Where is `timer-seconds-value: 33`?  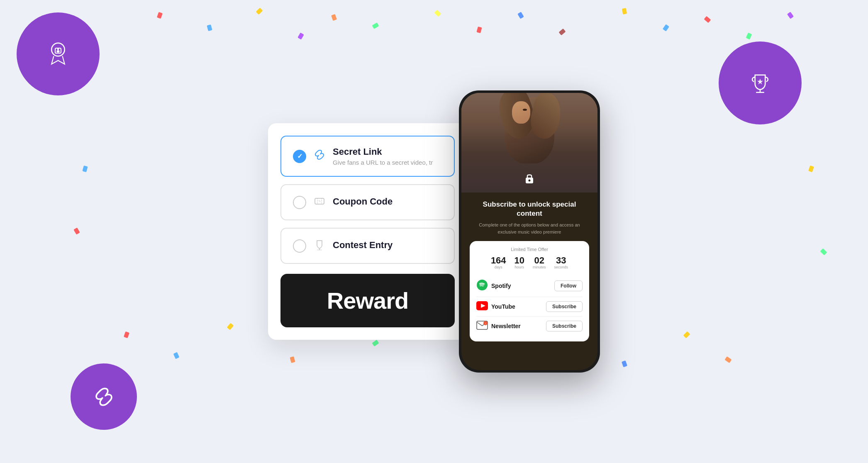
timer-seconds-value: 33 is located at coordinates (561, 261).